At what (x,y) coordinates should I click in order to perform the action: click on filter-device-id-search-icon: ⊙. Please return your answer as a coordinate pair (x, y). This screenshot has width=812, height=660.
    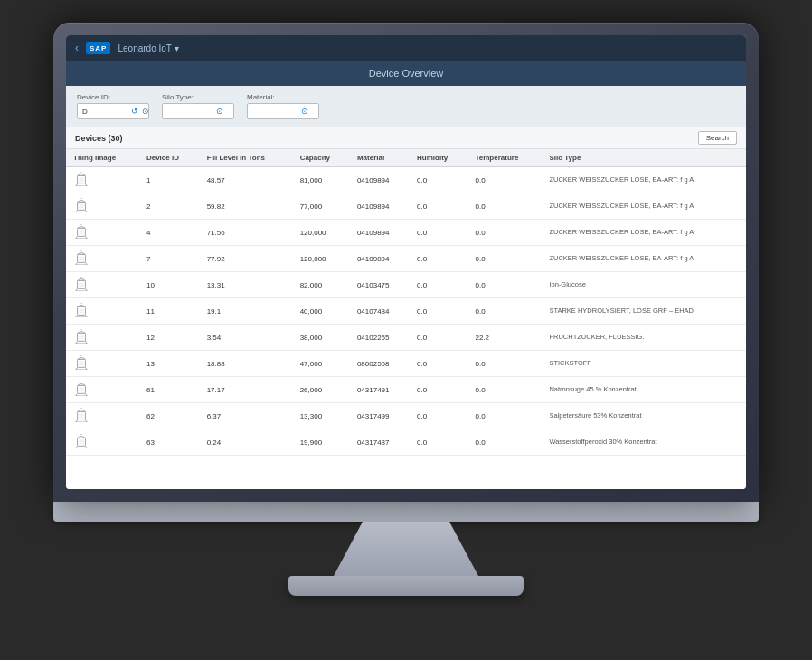
    Looking at the image, I should click on (146, 111).